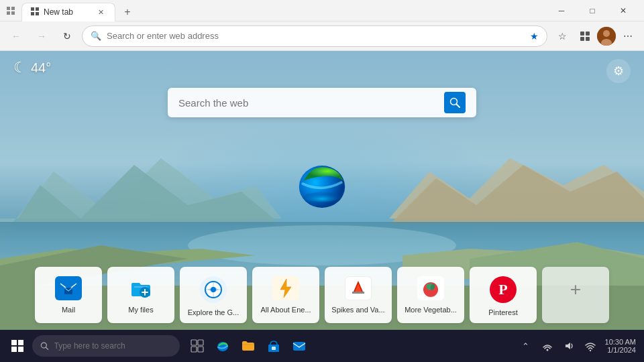  I want to click on collections-button, so click(585, 36).